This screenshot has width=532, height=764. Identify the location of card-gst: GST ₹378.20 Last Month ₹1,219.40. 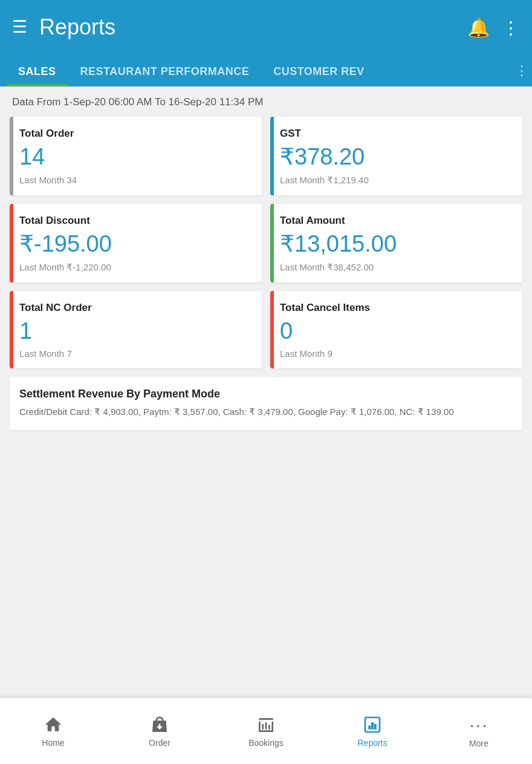
(397, 156).